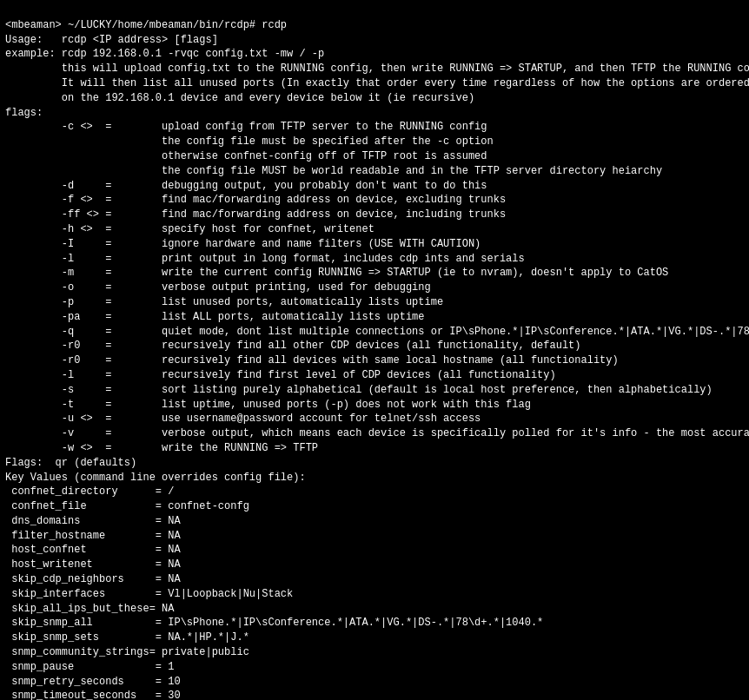 The width and height of the screenshot is (749, 700). I want to click on terminal-line: Key Values (command line overrides confi…, so click(374, 478).